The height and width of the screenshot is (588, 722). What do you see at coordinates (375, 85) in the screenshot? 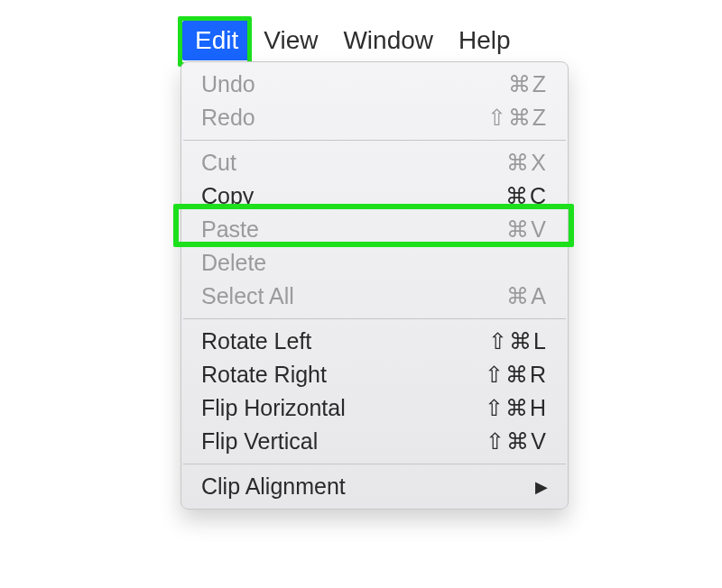
I see `menu-item-undo: Undo ⌘Z` at bounding box center [375, 85].